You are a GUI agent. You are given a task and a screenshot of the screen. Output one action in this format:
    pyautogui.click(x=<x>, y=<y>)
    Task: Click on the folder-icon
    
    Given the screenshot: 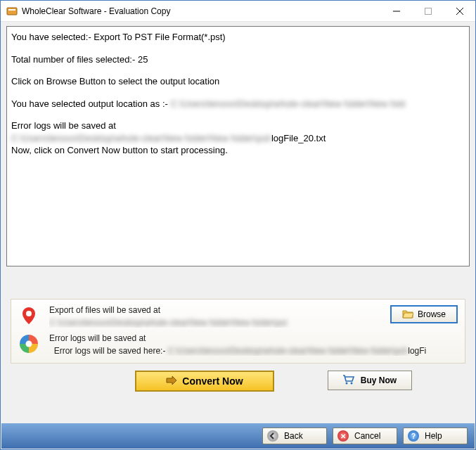 What is the action you would take?
    pyautogui.click(x=408, y=315)
    